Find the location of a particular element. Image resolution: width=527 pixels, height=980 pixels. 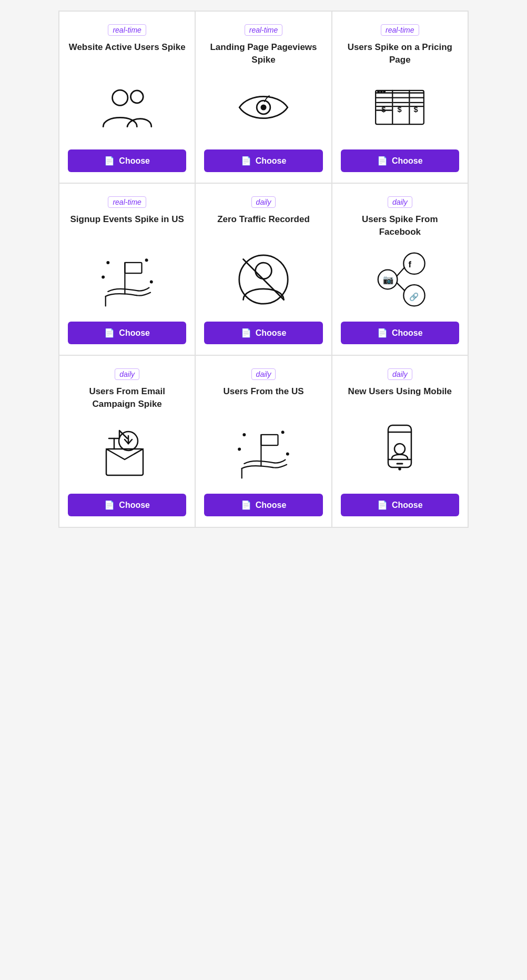

choose-button-users-from-us: 📄 Choose is located at coordinates (263, 505).